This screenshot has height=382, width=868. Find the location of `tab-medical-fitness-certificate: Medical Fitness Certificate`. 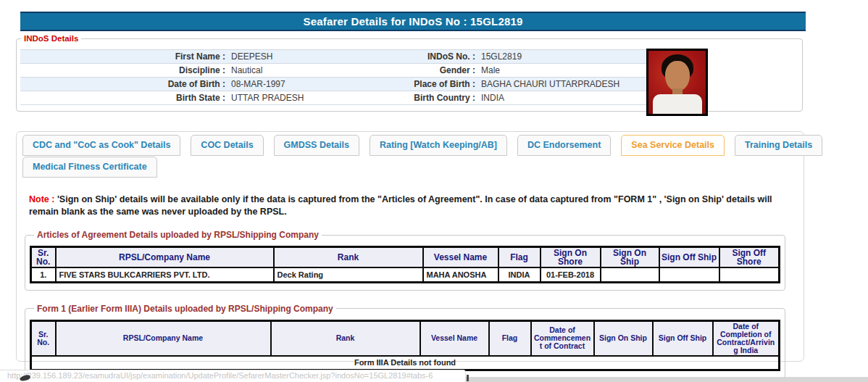

tab-medical-fitness-certificate: Medical Fitness Certificate is located at coordinates (90, 167).